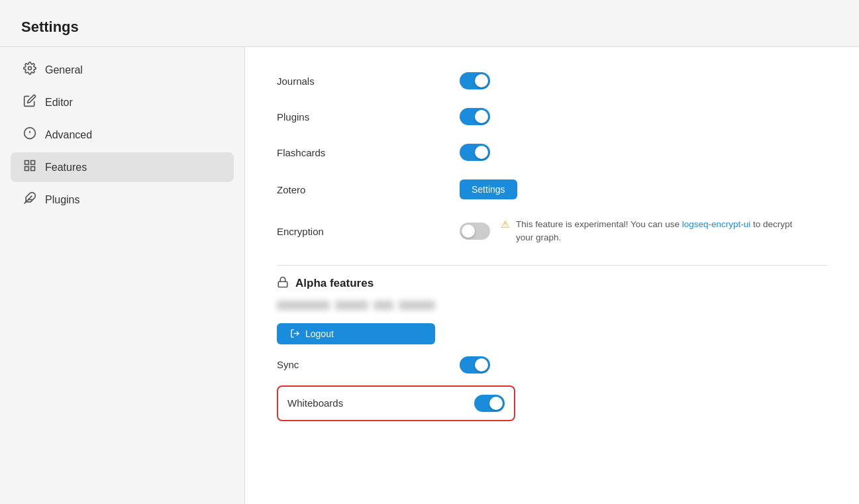 The width and height of the screenshot is (859, 504). Describe the element at coordinates (30, 135) in the screenshot. I see `advanced-icon` at that location.